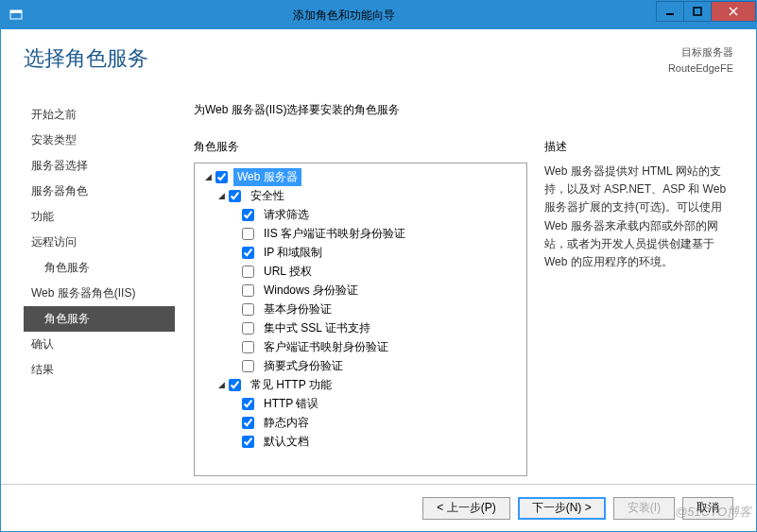 This screenshot has width=757, height=532. What do you see at coordinates (361, 403) in the screenshot?
I see `tree-row: HTTP 错误` at bounding box center [361, 403].